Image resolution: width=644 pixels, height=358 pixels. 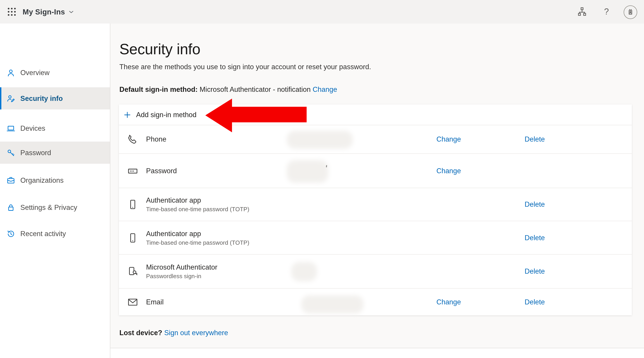 I want to click on redacted-password-value, so click(x=308, y=172).